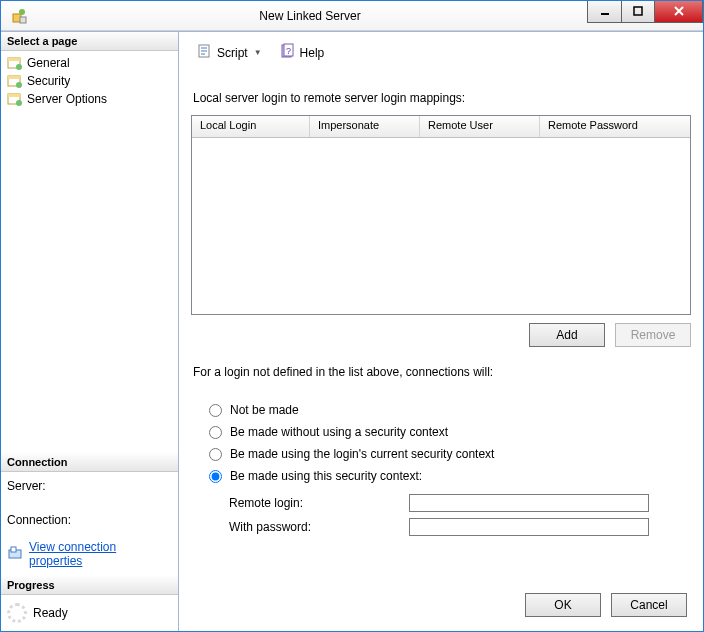 The image size is (704, 632). Describe the element at coordinates (638, 12) in the screenshot. I see `maximize-button` at that location.